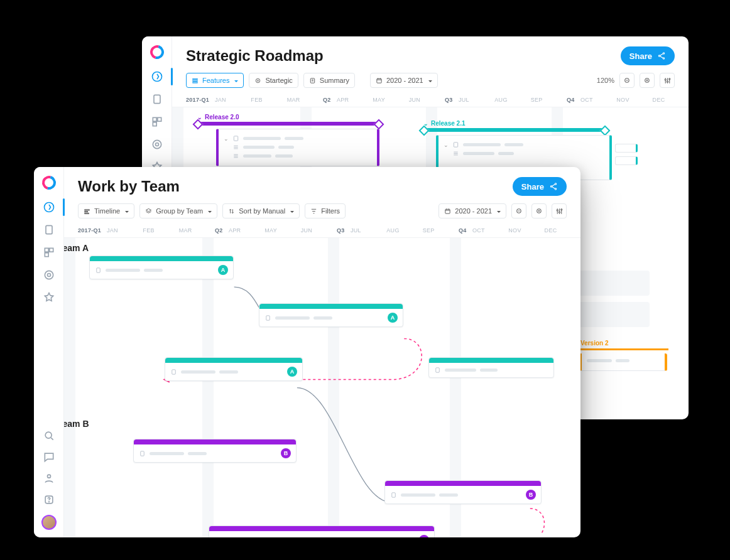  I want to click on user-icon, so click(49, 478).